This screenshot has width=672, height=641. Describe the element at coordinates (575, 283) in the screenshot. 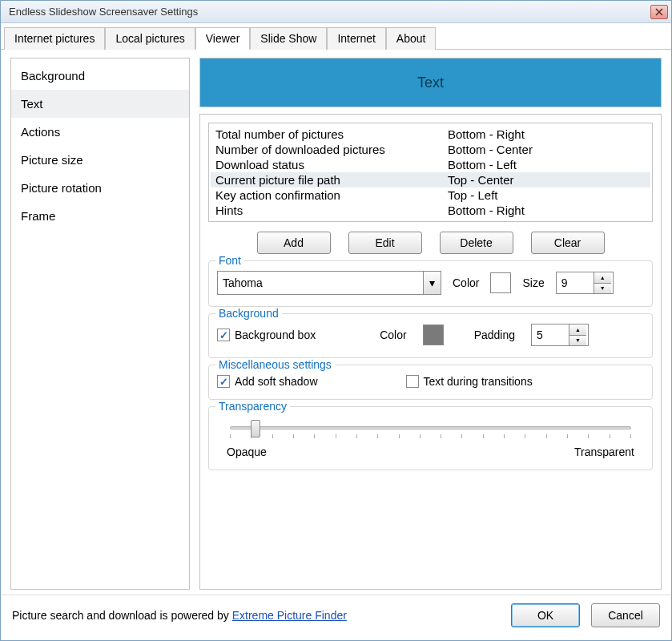

I see `font-size-input` at that location.